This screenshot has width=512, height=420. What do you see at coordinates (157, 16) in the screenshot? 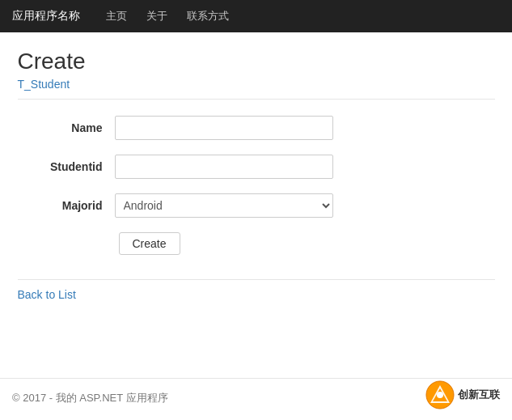
I see `navbar-item-about: 关于` at bounding box center [157, 16].